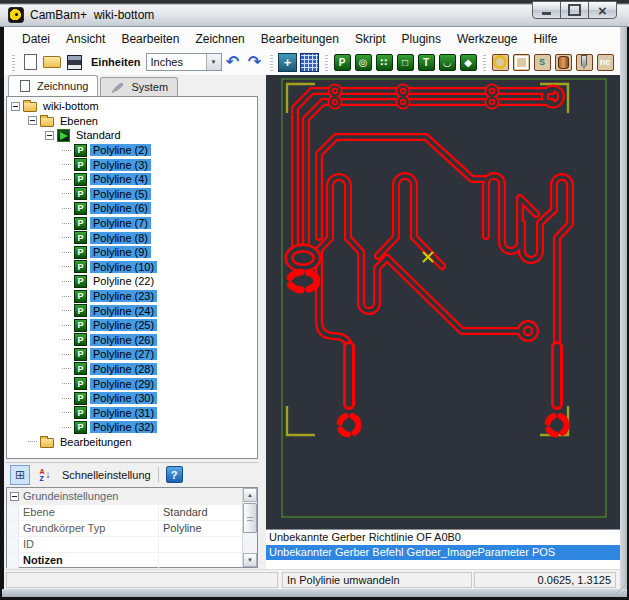 The height and width of the screenshot is (600, 629). What do you see at coordinates (606, 62) in the screenshot?
I see `gcode-icon: nc` at bounding box center [606, 62].